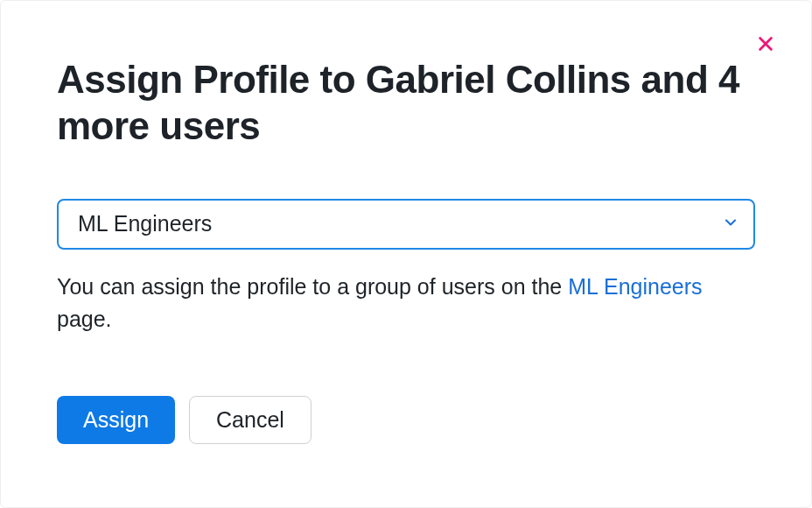 This screenshot has width=812, height=508. Describe the element at coordinates (116, 420) in the screenshot. I see `assign-button: Assign` at that location.